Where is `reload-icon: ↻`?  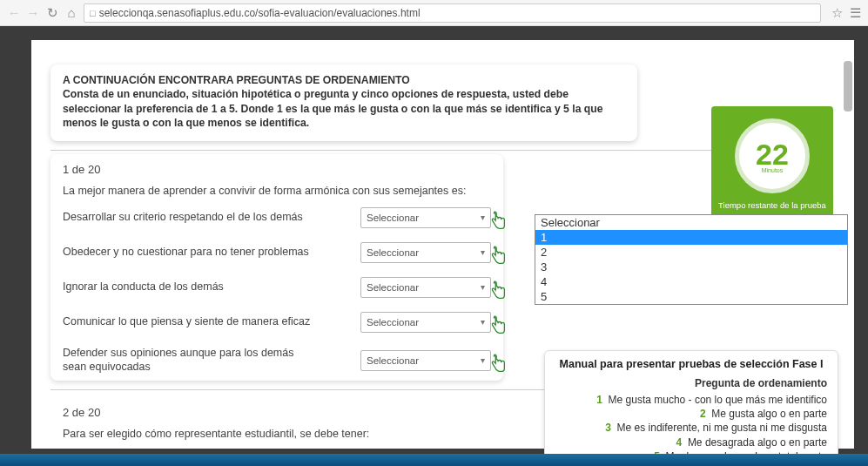 reload-icon: ↻ is located at coordinates (52, 13).